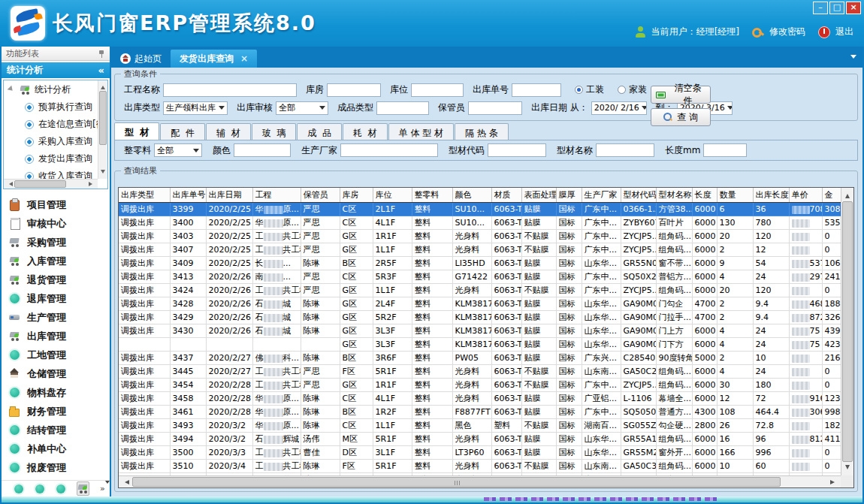 Image resolution: width=864 pixels, height=504 pixels. I want to click on sidebar-item-出库管理: 出库管理, so click(56, 337).